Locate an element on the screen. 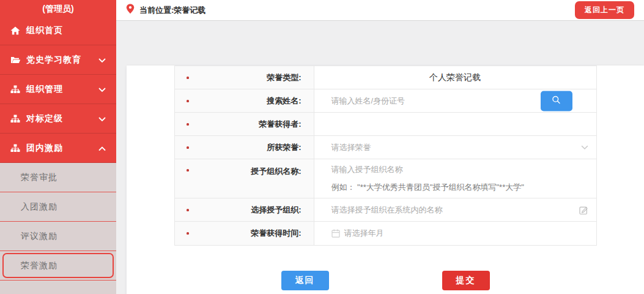 This screenshot has height=294, width=644. field-label: 所获荣誉: is located at coordinates (284, 148).